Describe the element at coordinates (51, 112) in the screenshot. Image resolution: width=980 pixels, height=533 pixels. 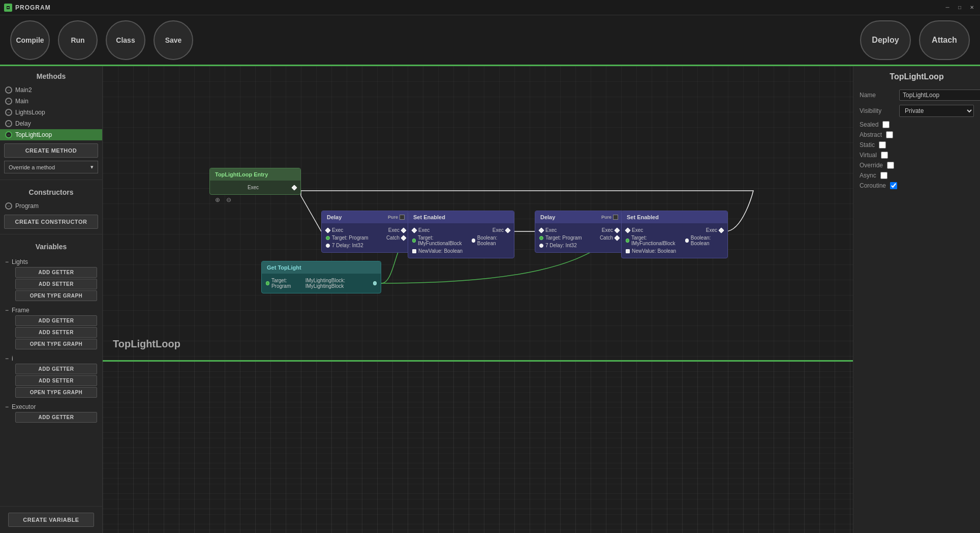
I see `method-item-lightsloop: − LightsLoop` at that location.